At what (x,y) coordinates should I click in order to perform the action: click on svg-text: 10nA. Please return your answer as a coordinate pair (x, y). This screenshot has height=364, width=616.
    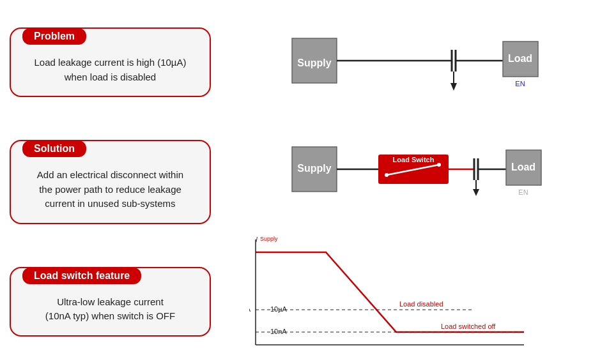
    Looking at the image, I should click on (279, 331).